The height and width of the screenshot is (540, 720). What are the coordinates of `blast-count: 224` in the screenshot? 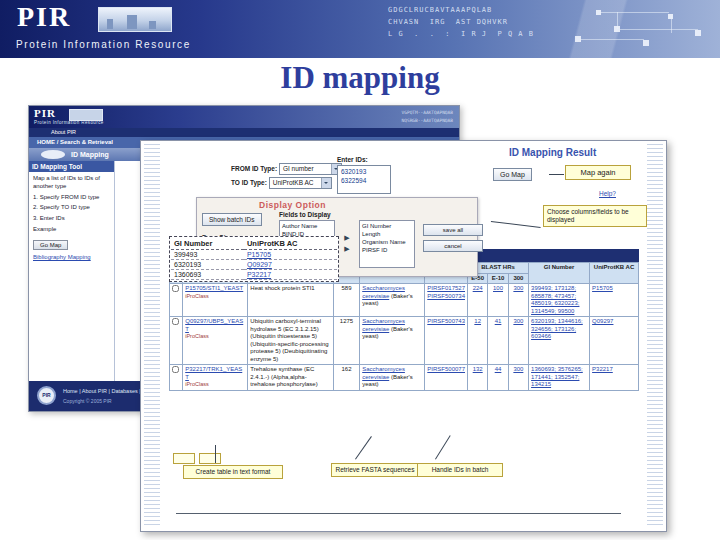 It's located at (478, 300).